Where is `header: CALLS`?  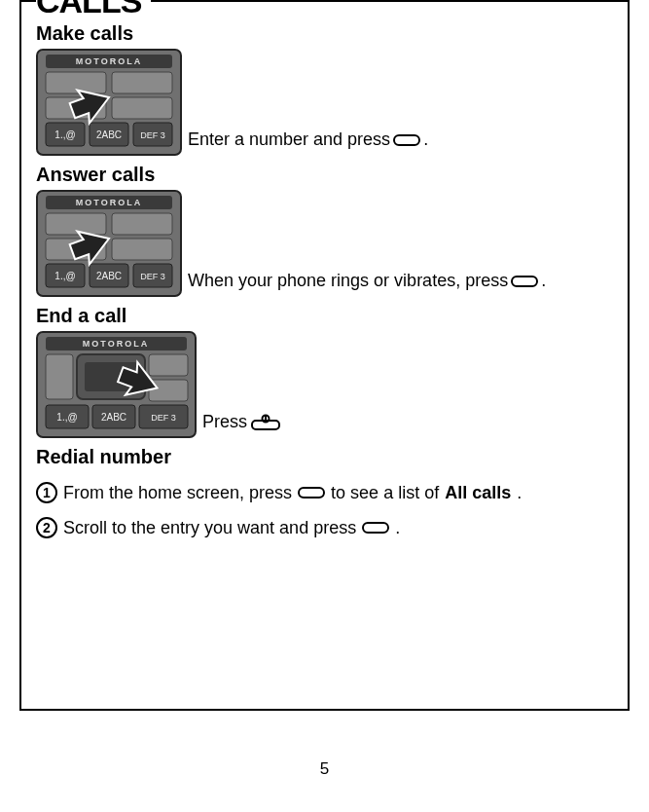
header: CALLS is located at coordinates (325, 10).